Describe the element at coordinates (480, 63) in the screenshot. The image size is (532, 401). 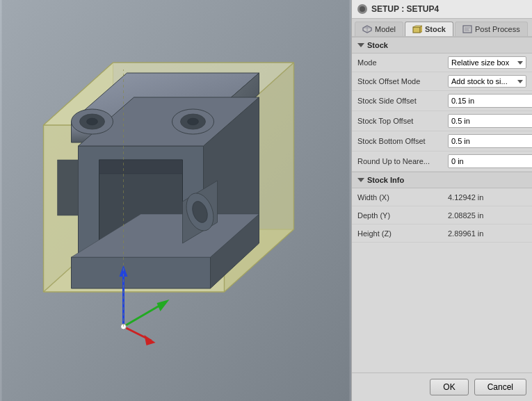
I see `mode-dropdown-text: Relative size box` at that location.